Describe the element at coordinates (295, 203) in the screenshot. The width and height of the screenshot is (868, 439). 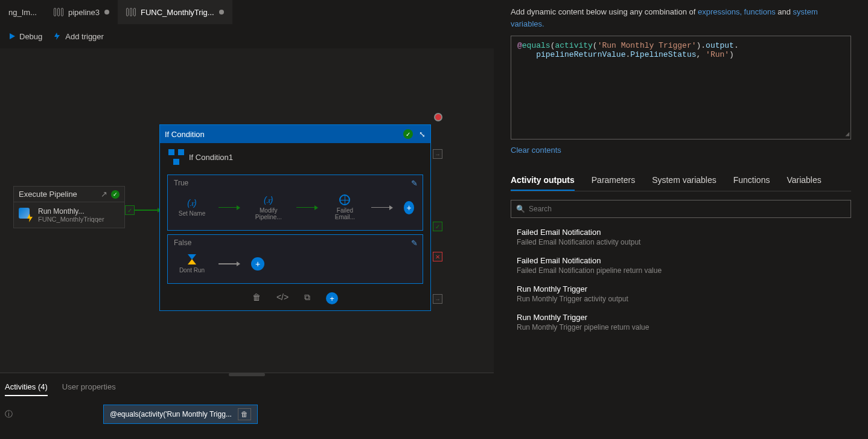
I see `true-branch: ✎ True (𝑥) Set Name (𝑥) Modify Pipeline.…` at that location.